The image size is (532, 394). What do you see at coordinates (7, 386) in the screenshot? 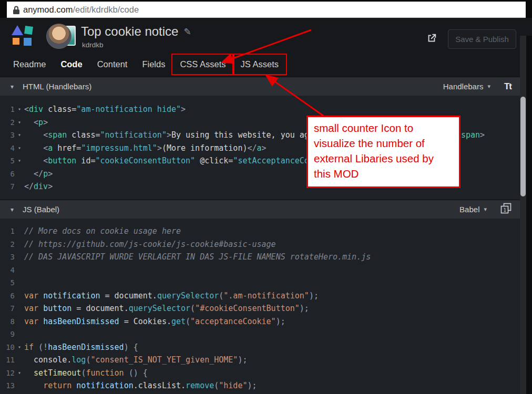
I see `line-number: 13` at bounding box center [7, 386].